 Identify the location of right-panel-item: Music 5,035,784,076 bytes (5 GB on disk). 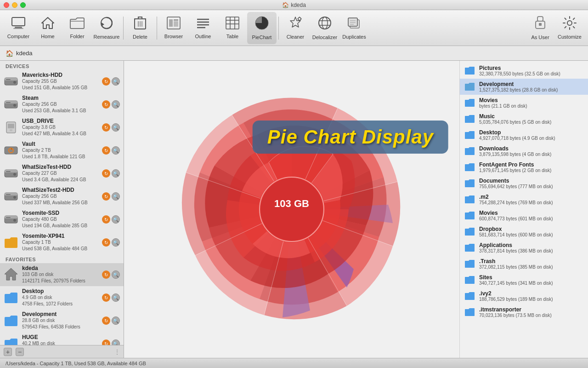
(524, 119).